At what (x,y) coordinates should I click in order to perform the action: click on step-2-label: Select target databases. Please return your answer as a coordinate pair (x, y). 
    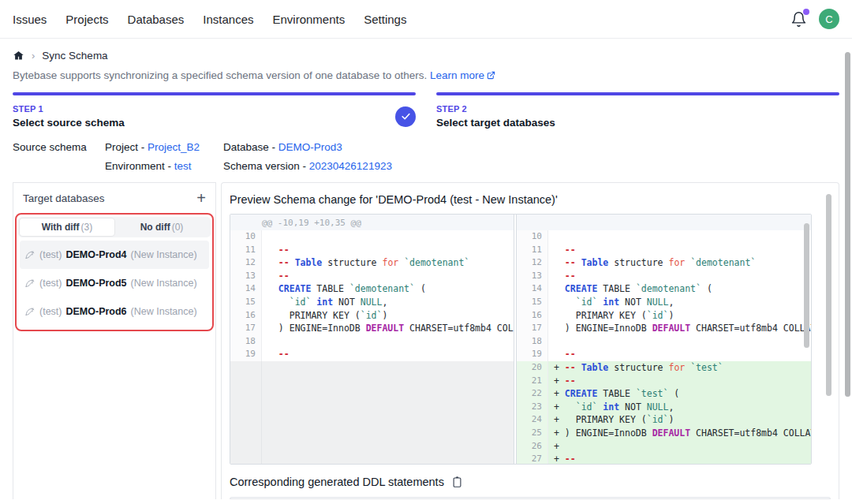
    Looking at the image, I should click on (495, 123).